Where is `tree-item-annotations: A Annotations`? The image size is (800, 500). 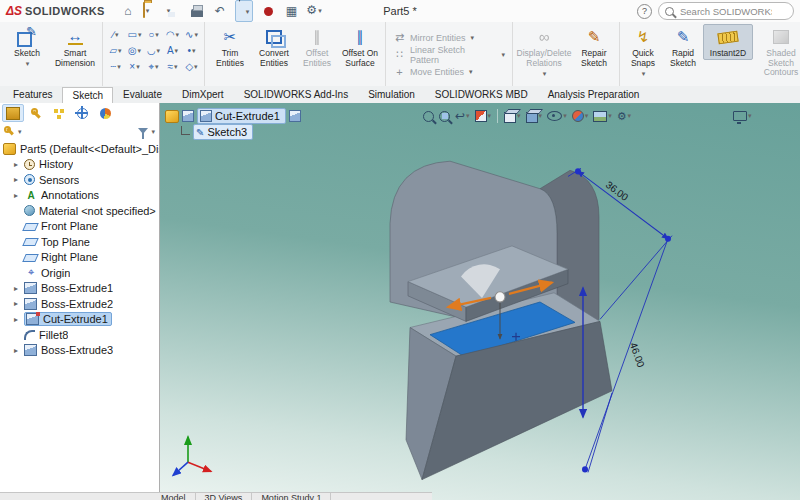
tree-item-annotations: A Annotations is located at coordinates (80, 196).